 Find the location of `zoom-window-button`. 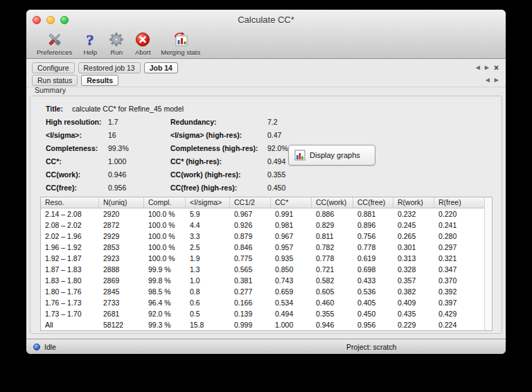

zoom-window-button is located at coordinates (64, 20).